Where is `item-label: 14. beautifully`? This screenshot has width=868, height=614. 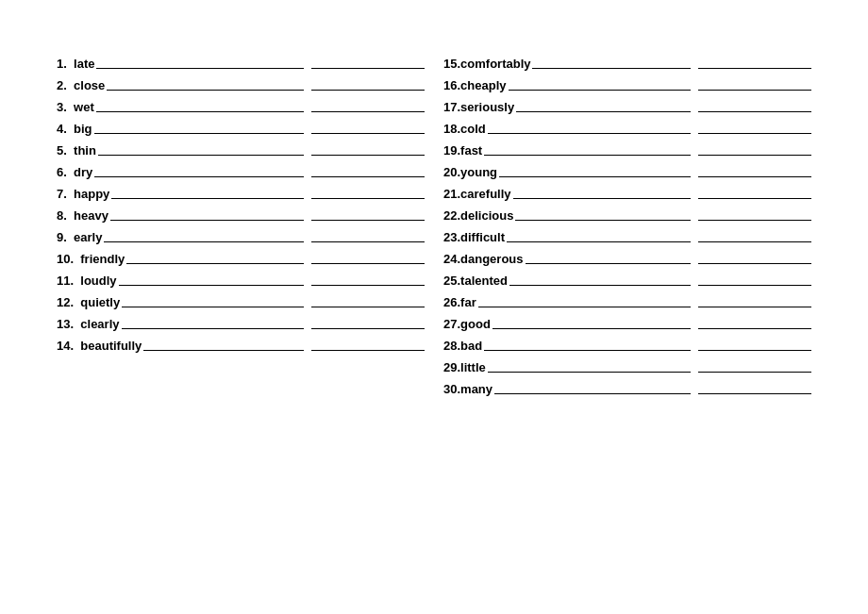
item-label: 14. beautifully is located at coordinates (99, 345).